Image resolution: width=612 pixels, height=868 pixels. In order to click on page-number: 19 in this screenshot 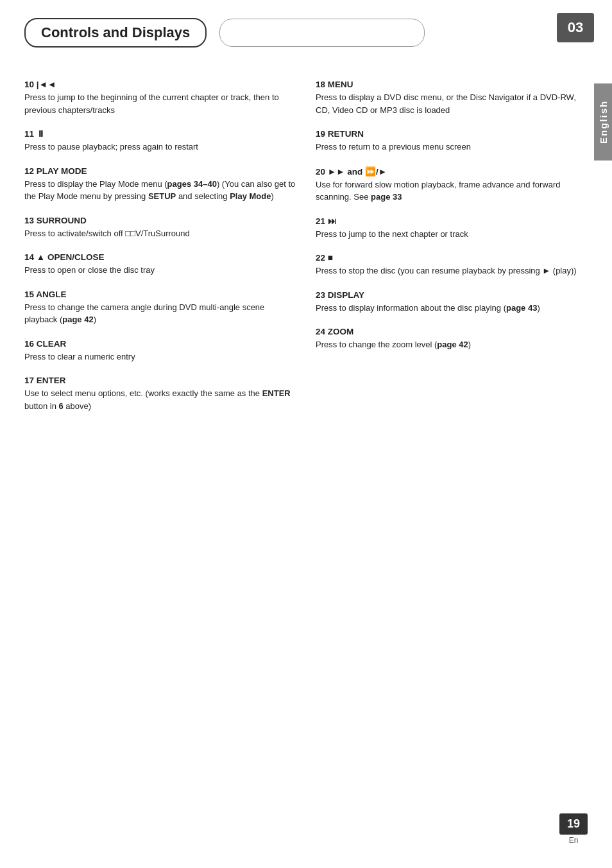, I will do `click(574, 824)`.